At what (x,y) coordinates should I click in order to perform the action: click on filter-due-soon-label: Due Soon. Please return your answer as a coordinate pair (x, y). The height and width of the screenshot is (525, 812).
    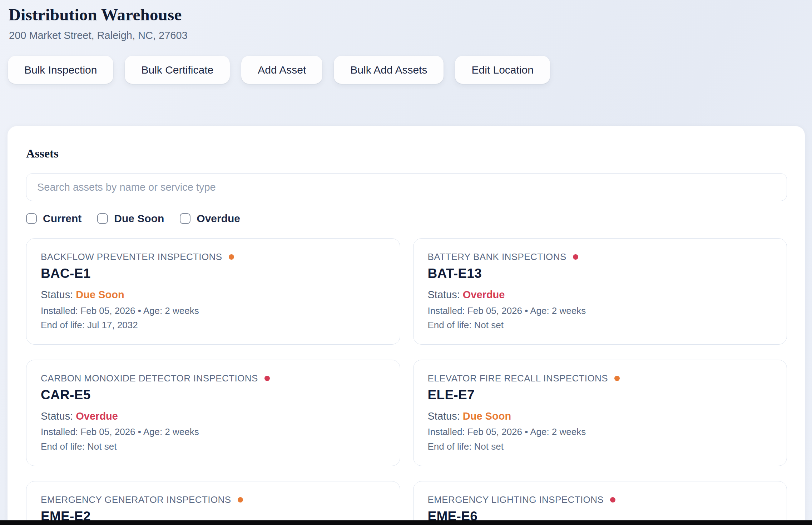
    Looking at the image, I should click on (139, 219).